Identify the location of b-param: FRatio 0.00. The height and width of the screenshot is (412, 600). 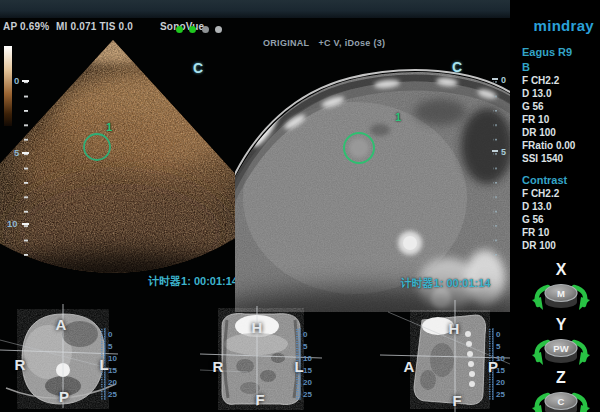
(548, 146).